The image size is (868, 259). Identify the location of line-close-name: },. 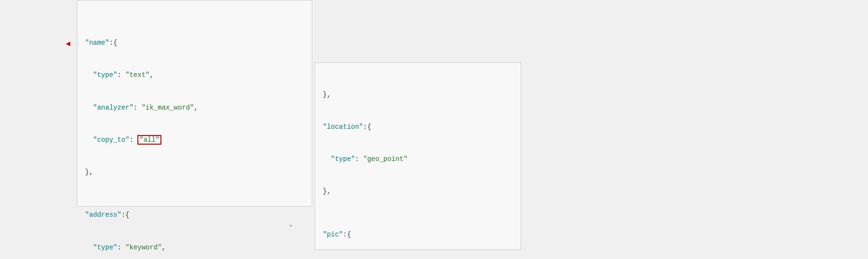
(195, 172).